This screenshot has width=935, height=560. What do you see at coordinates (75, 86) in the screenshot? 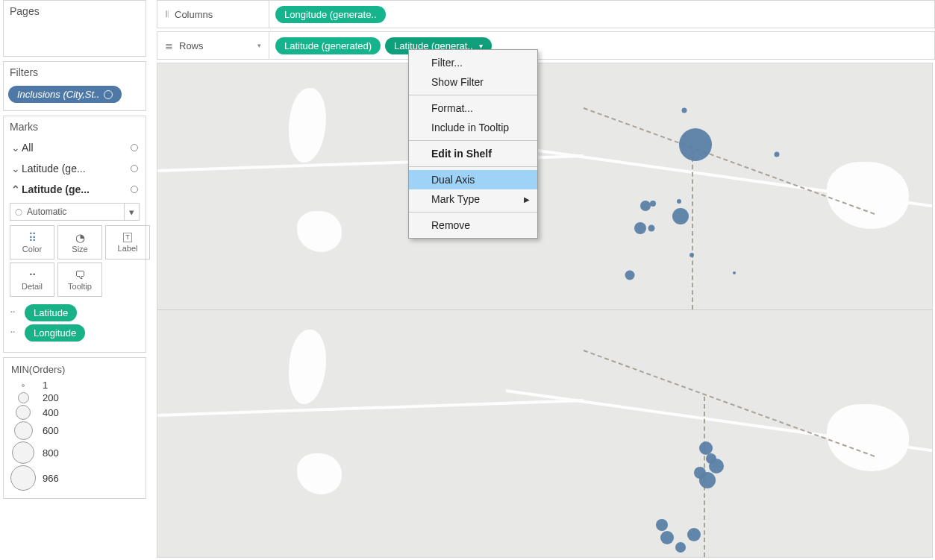
I see `filters-panel: Filters Inclusions (City,St..` at bounding box center [75, 86].